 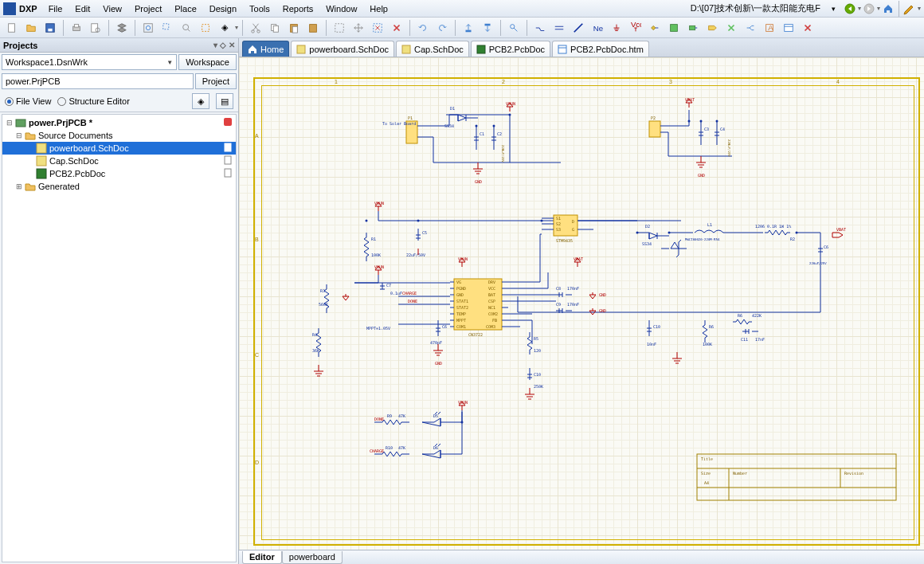 What do you see at coordinates (206, 28) in the screenshot?
I see `select-icon` at bounding box center [206, 28].